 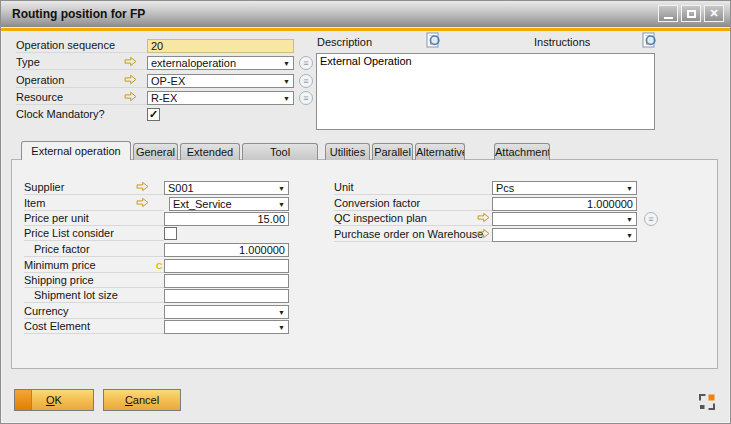 I want to click on operation-sequence-row: Operation sequence, so click(x=155, y=46).